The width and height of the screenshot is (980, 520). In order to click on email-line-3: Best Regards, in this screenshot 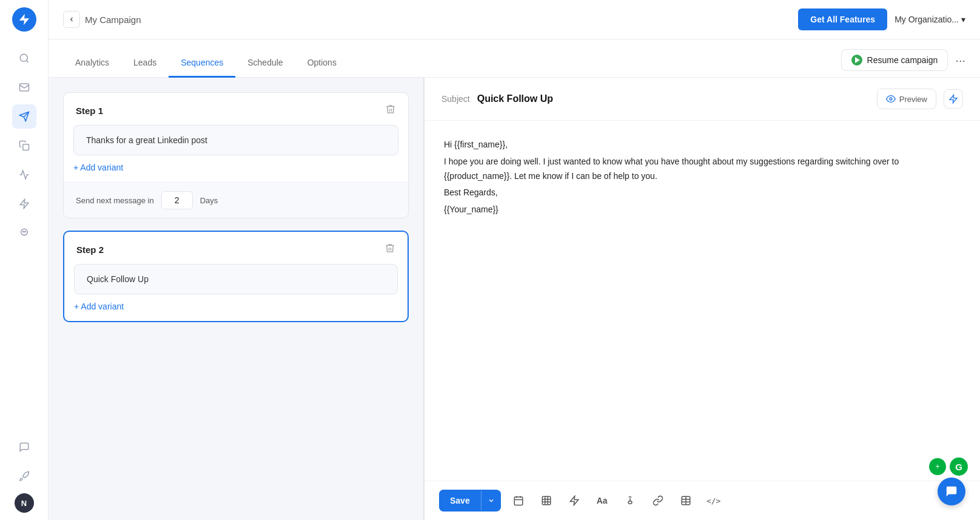, I will do `click(702, 193)`.